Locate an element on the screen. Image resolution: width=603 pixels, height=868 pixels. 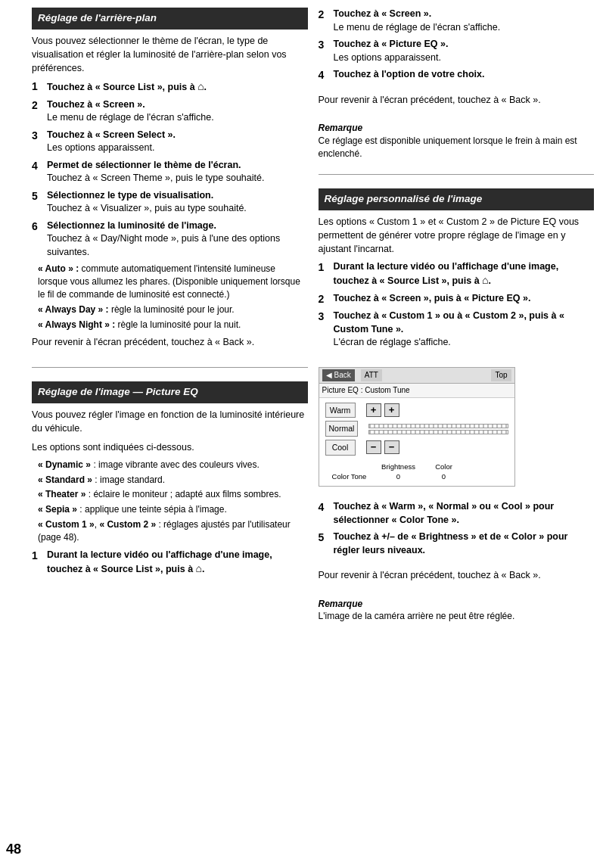
step-bold: Touchez à « Picture EQ ». is located at coordinates (465, 45).